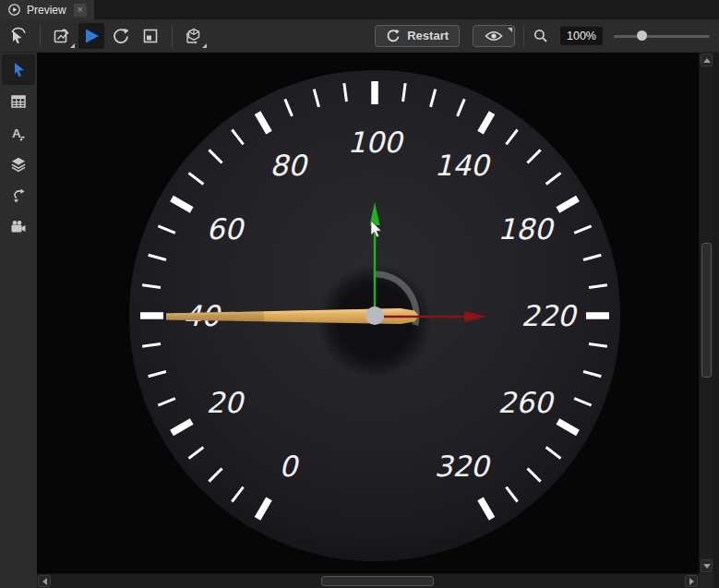  Describe the element at coordinates (360, 36) in the screenshot. I see `toolbar: Restart 100%` at that location.